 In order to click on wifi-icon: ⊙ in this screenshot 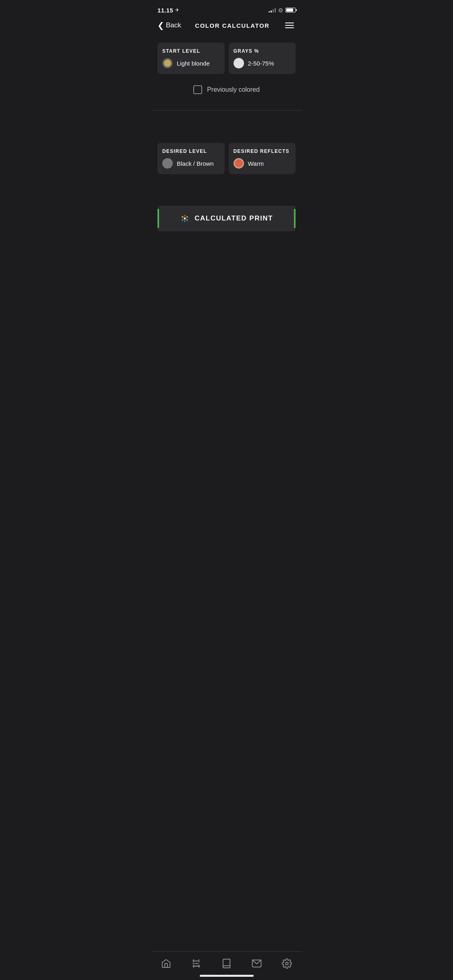, I will do `click(281, 10)`.